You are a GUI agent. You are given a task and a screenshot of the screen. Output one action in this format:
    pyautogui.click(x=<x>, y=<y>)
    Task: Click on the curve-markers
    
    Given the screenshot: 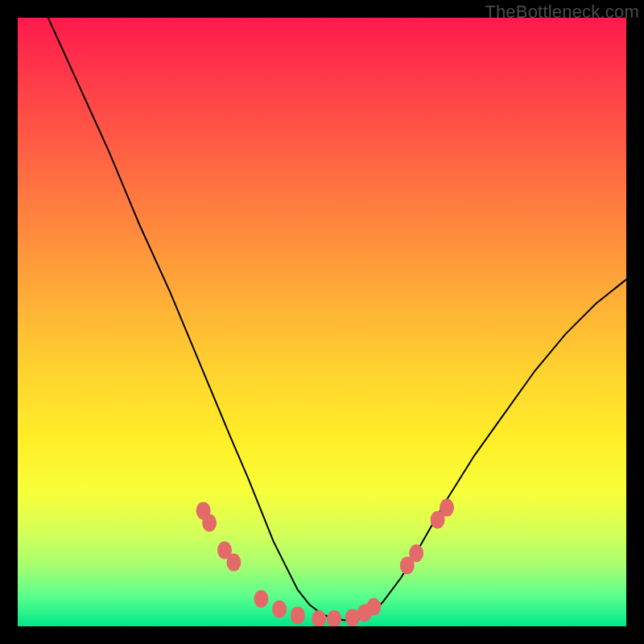 What is the action you would take?
    pyautogui.click(x=325, y=563)
    